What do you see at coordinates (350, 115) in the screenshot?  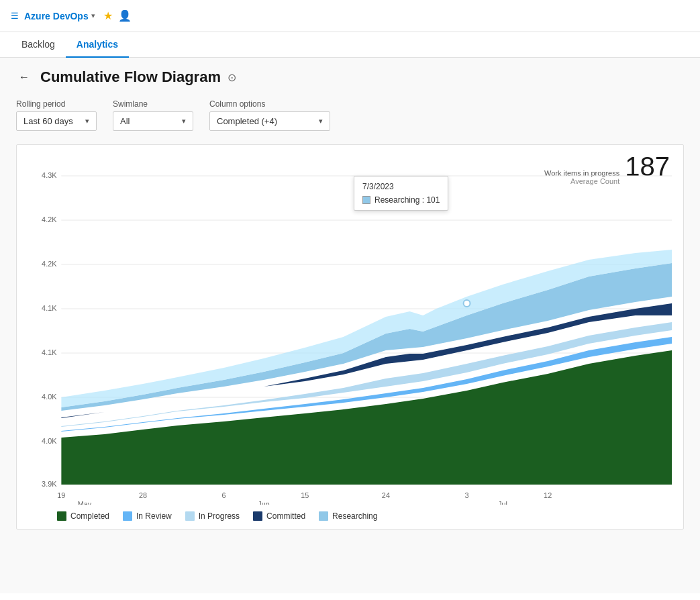 I see `controls-row: Rolling period Last 60 days ▾ Swimlane A…` at bounding box center [350, 115].